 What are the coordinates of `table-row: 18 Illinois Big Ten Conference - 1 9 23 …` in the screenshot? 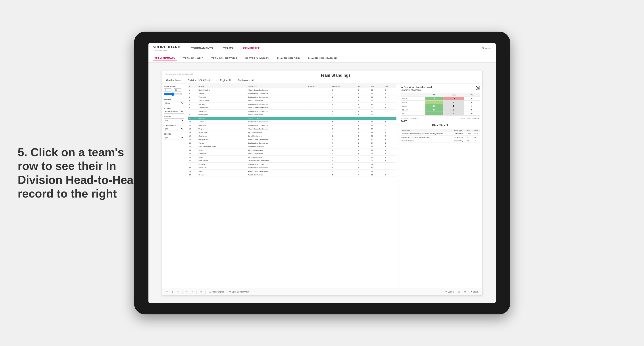 It's located at (292, 150).